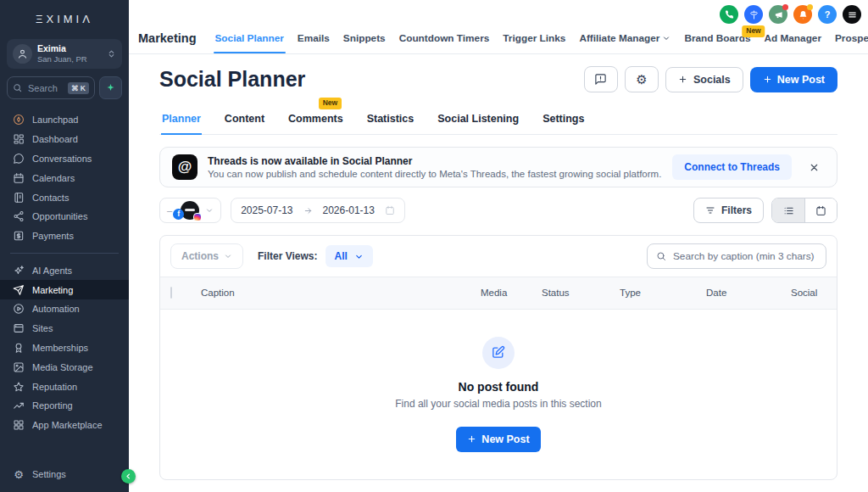 Image resolution: width=868 pixels, height=492 pixels. I want to click on trend-up-icon, so click(19, 405).